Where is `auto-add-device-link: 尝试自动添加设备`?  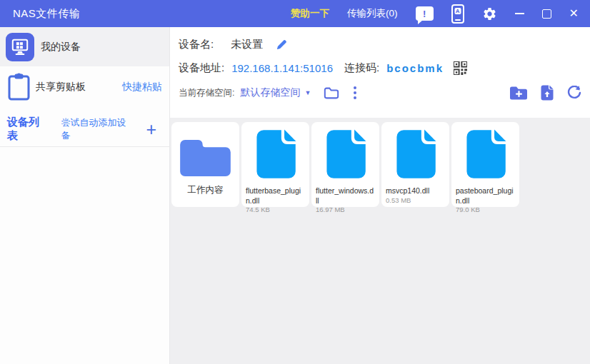 auto-add-device-link: 尝试自动添加设备 is located at coordinates (97, 129).